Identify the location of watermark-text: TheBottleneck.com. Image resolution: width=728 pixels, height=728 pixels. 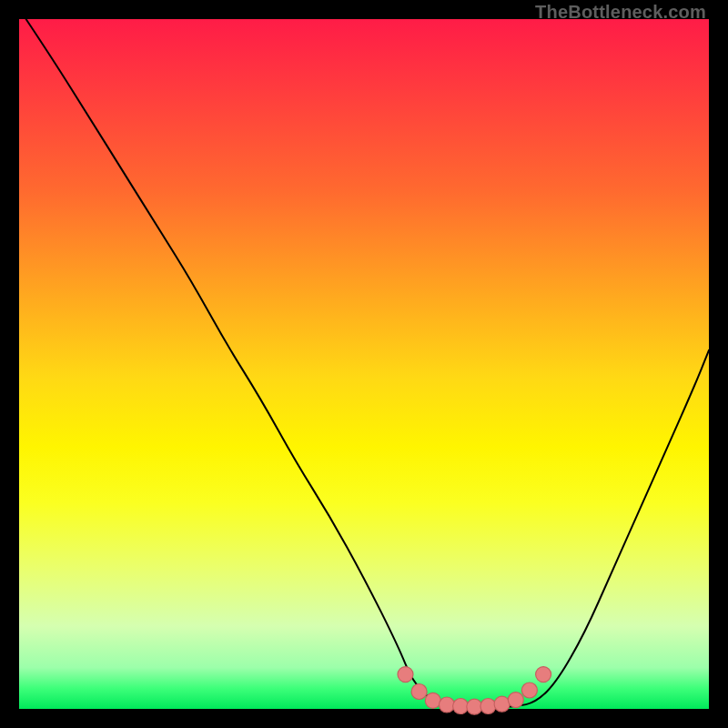
(621, 13).